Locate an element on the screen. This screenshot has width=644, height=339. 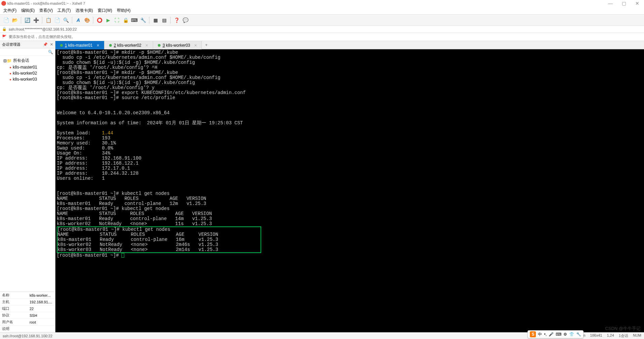
ime-mic-icon: 🎤 is located at coordinates (551, 334).